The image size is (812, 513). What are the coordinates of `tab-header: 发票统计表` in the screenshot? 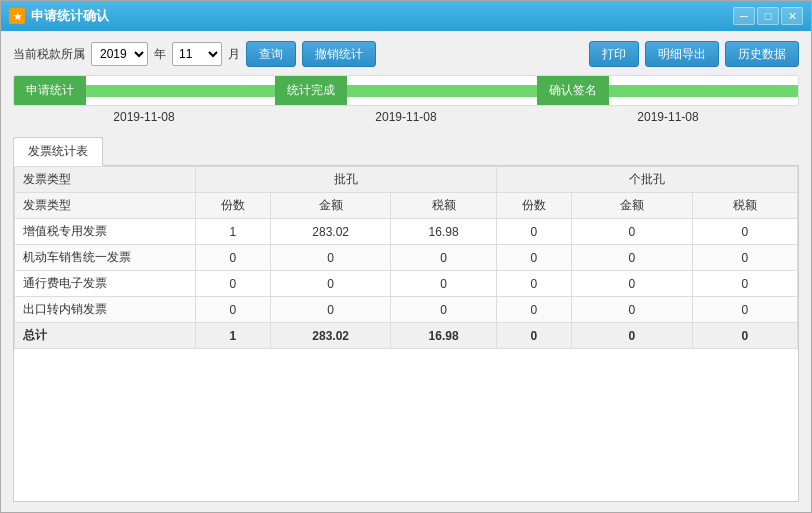 It's located at (406, 151).